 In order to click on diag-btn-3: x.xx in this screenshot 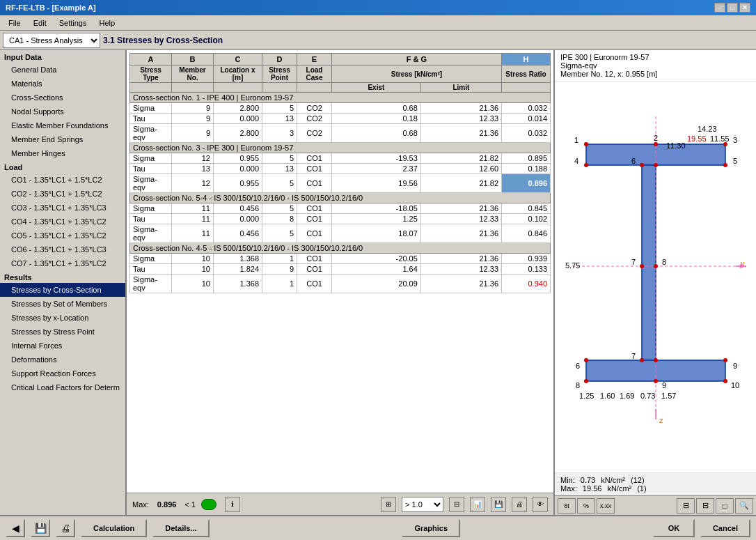, I will do `click(606, 506)`.